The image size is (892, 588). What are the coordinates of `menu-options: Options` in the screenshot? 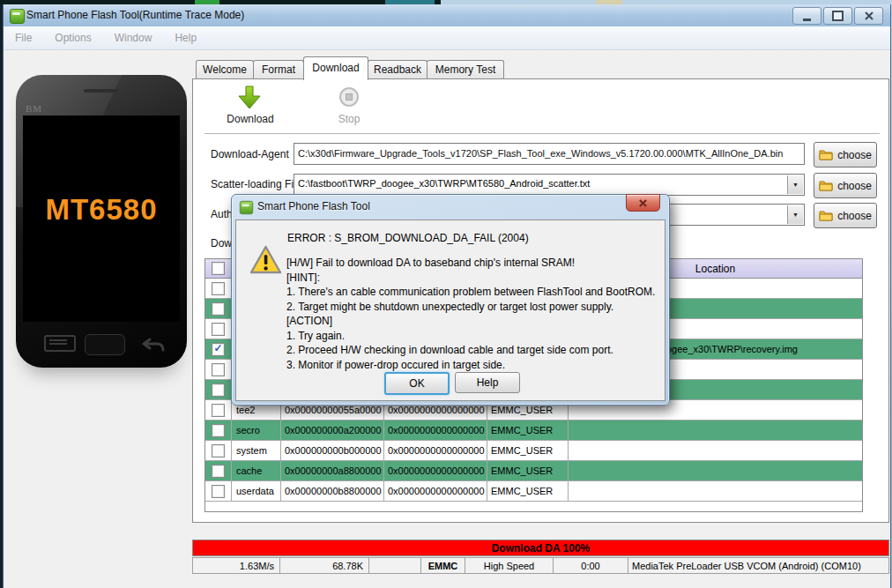 It's located at (72, 38).